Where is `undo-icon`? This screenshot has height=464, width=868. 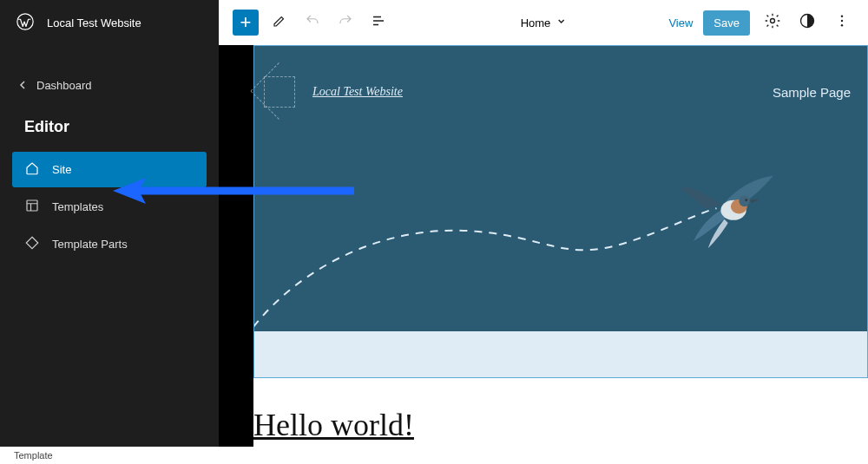
undo-icon is located at coordinates (312, 23).